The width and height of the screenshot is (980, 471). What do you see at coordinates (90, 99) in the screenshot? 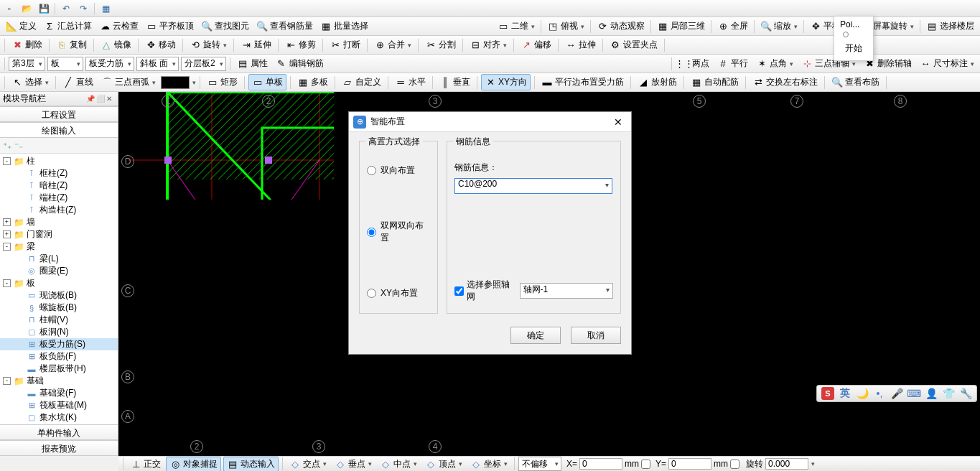
I see `panel-pin-icon: 📌` at bounding box center [90, 99].